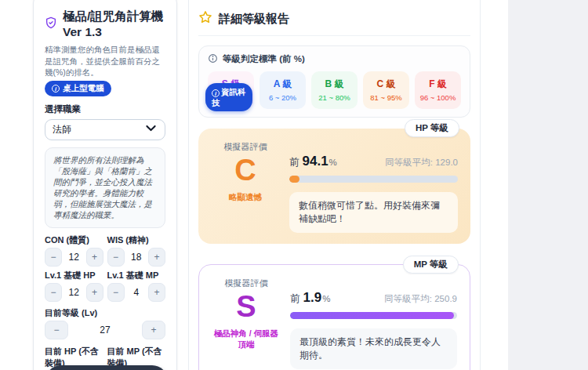 This screenshot has height=370, width=588. Describe the element at coordinates (295, 179) in the screenshot. I see `hp-progress-fill` at that location.